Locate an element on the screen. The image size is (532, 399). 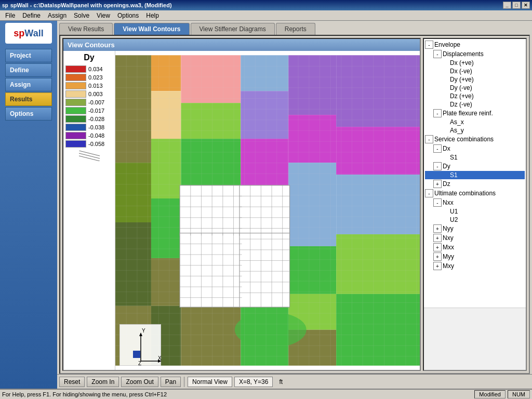
statusbar-help-text: For Help, press F1. For hiding/showing t… is located at coordinates (237, 394).